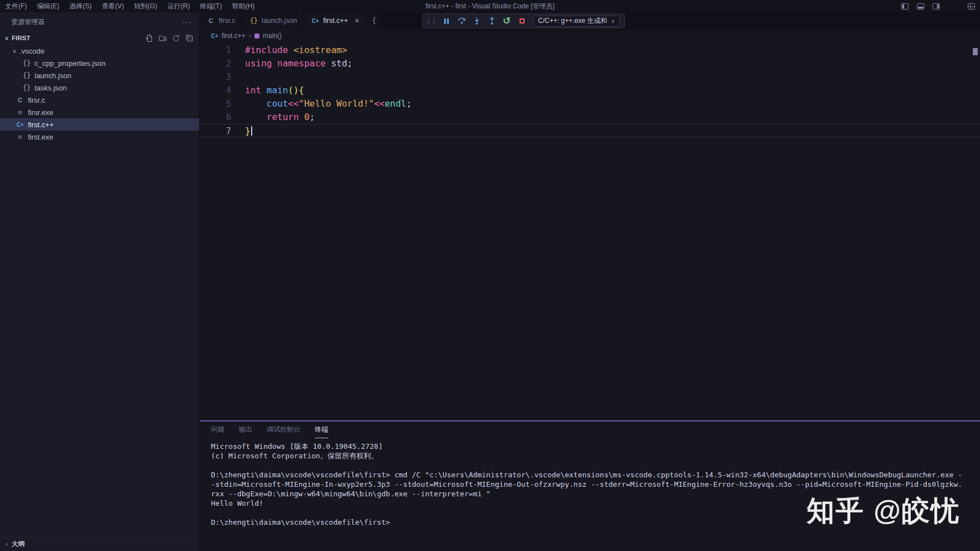  I want to click on line-number: 1, so click(215, 50).